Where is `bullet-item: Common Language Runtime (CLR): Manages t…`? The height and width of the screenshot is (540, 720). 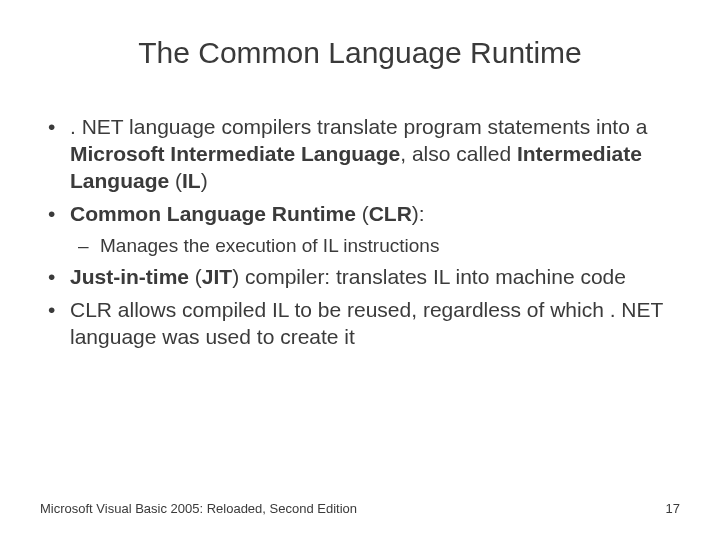 bullet-item: Common Language Runtime (CLR): Manages t… is located at coordinates (360, 230).